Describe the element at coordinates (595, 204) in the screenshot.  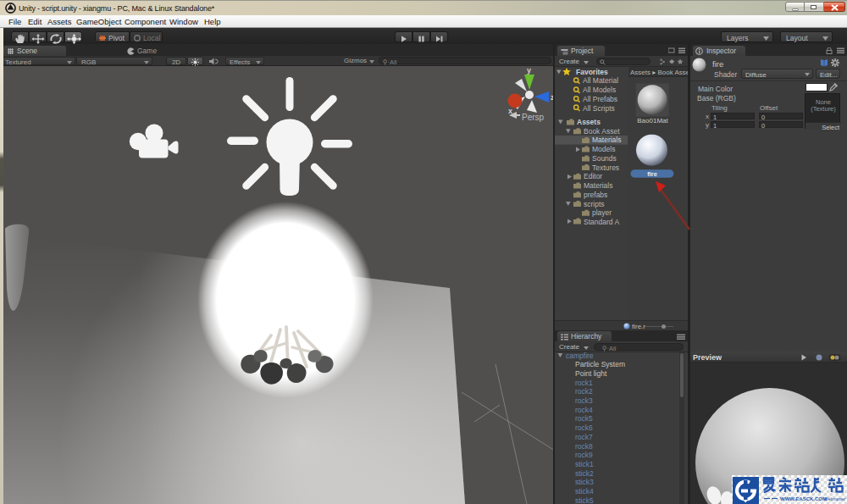
I see `svg-text: scripts` at that location.